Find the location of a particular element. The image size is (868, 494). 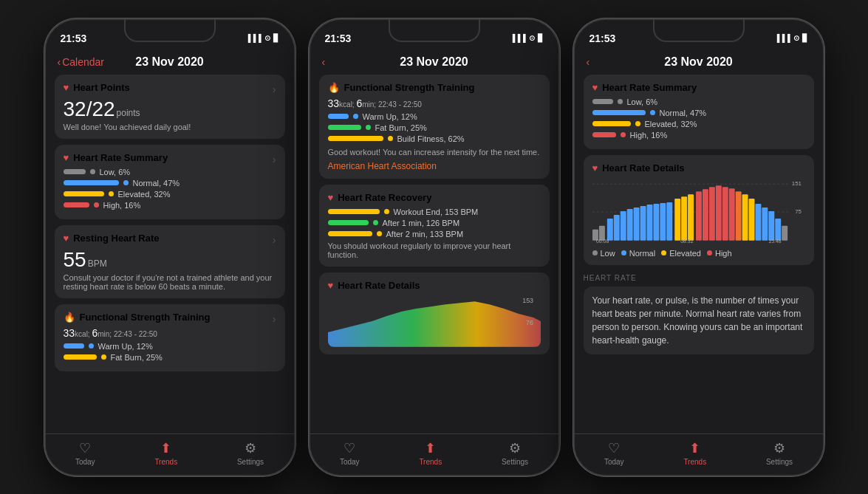

heart-icon-5: ♥ is located at coordinates (331, 285).